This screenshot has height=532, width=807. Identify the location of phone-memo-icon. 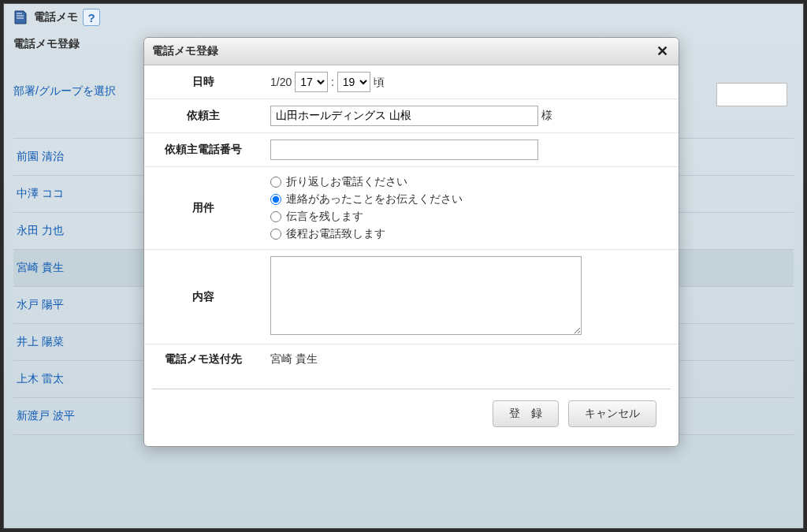
(20, 17).